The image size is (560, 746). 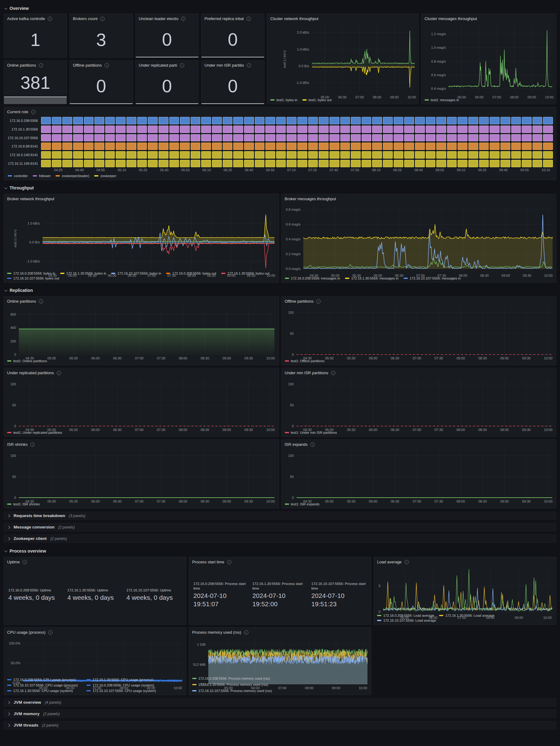 I want to click on panel-header: Unclean leader electio i, so click(x=167, y=18).